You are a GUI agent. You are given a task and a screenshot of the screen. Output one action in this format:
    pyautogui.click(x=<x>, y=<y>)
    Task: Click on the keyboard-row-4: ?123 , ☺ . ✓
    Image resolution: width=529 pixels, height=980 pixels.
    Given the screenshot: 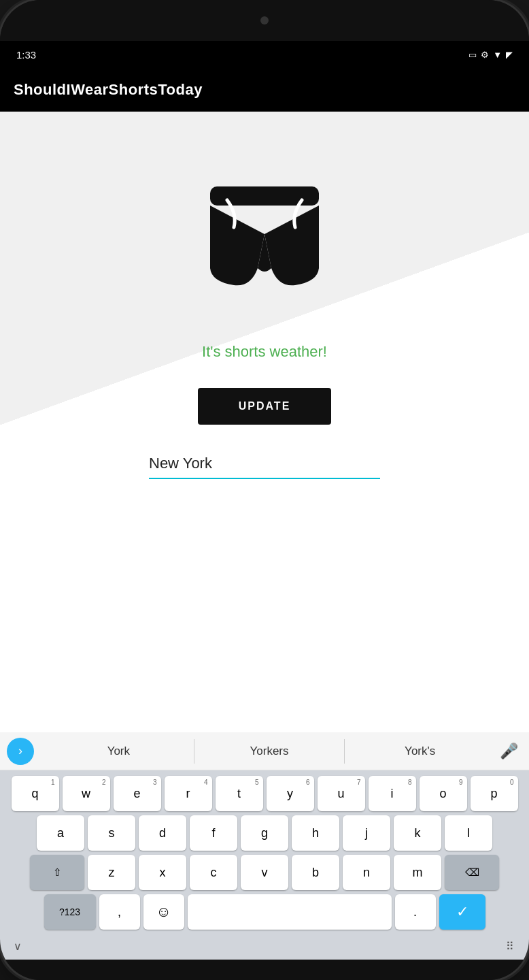 What is the action you would take?
    pyautogui.click(x=264, y=912)
    